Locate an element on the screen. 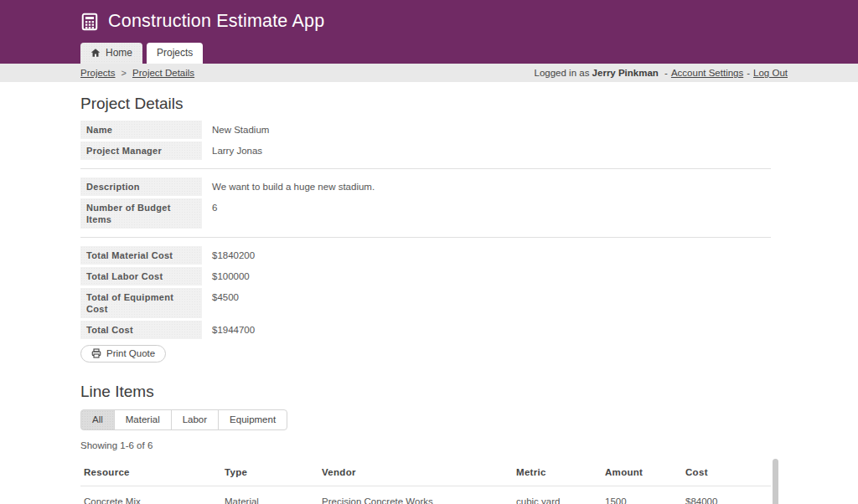 Image resolution: width=858 pixels, height=504 pixels. table-cell: 1500 is located at coordinates (642, 496).